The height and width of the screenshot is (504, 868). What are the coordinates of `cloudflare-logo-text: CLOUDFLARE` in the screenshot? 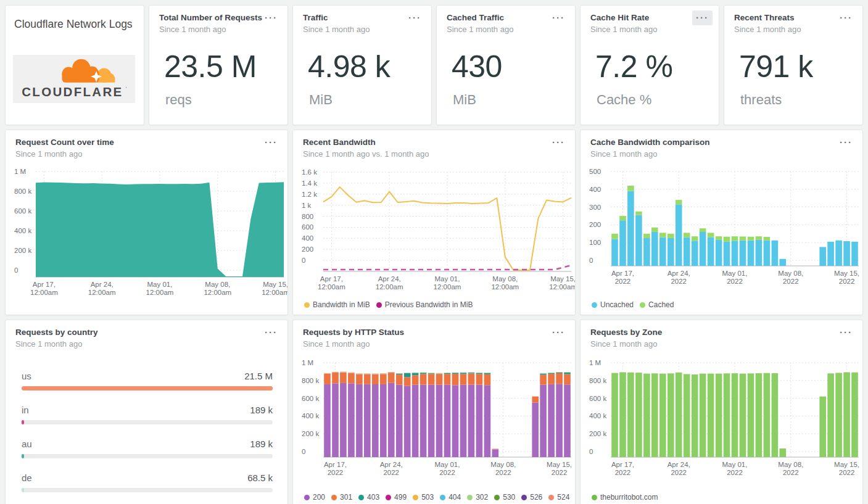 It's located at (72, 91).